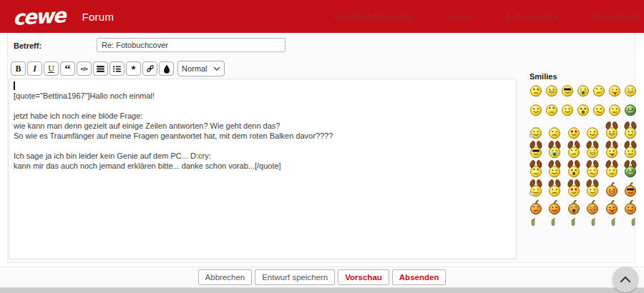 The image size is (644, 293). I want to click on smiley-ears-lol-icon, so click(592, 149).